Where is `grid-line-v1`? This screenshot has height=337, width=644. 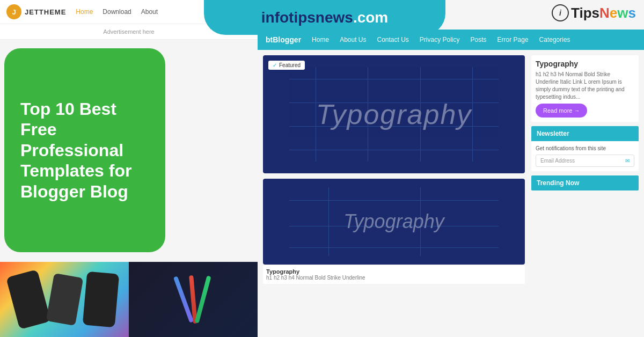 grid-line-v1 is located at coordinates (316, 114).